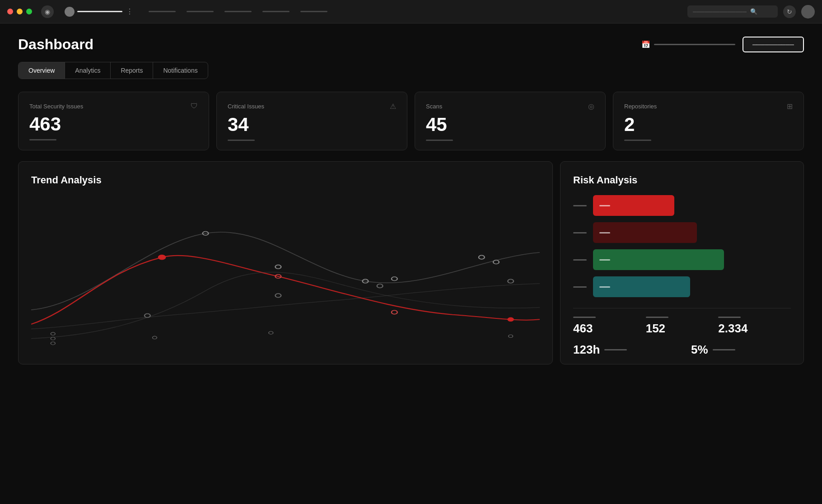 The image size is (822, 504). Describe the element at coordinates (623, 350) in the screenshot. I see `risk-stat-123h: 123h` at that location.